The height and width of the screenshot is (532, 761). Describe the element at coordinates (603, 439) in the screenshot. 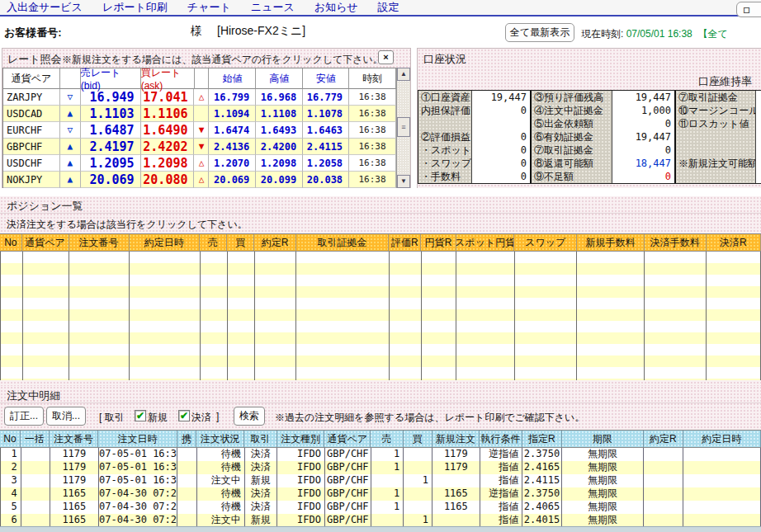

I see `orders-col-header: 期限` at that location.